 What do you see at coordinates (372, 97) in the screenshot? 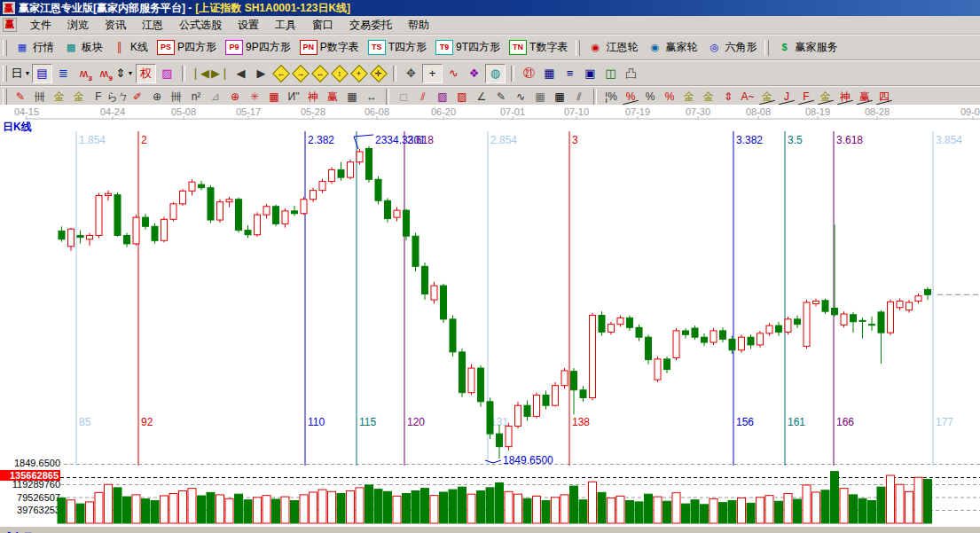
I see `width-arrows-button: ↔` at bounding box center [372, 97].